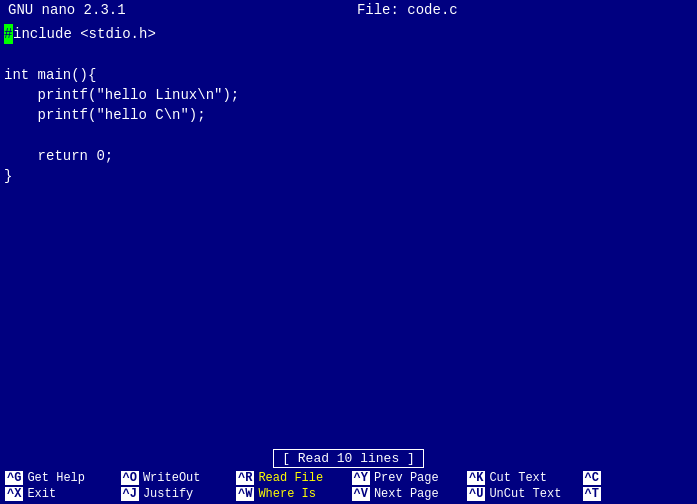 Image resolution: width=697 pixels, height=504 pixels. I want to click on shortcut-item: ^YPrev Page, so click(407, 478).